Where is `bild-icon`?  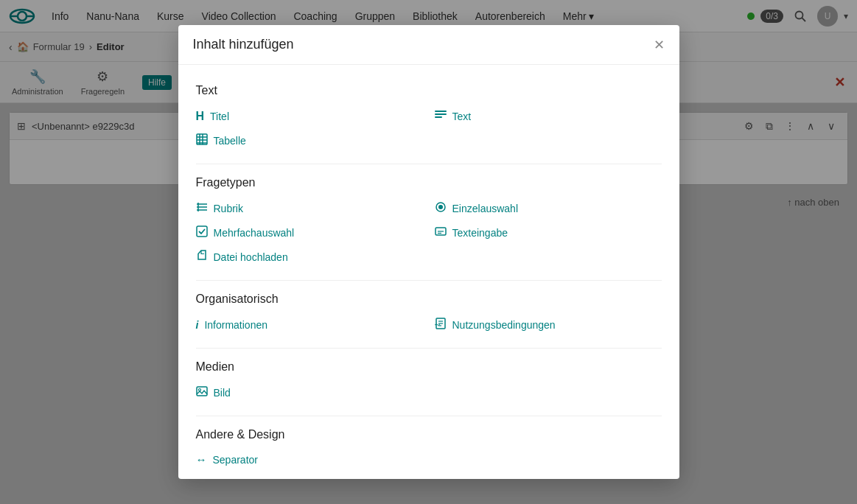
bild-icon is located at coordinates (202, 392).